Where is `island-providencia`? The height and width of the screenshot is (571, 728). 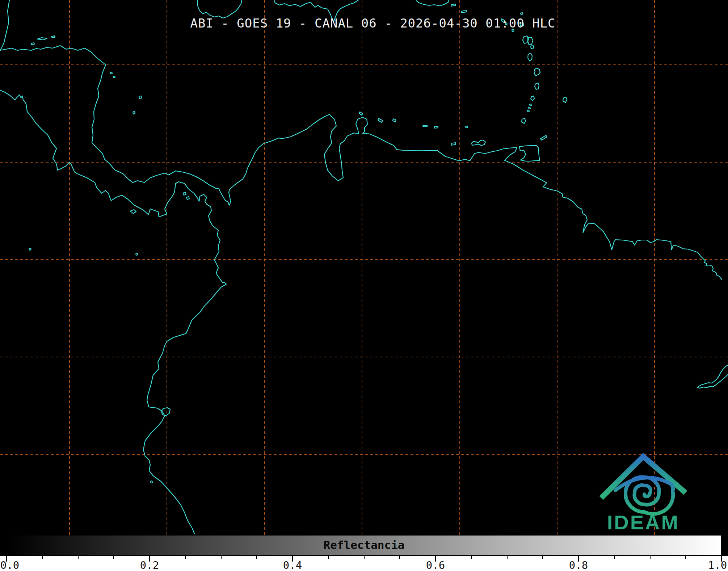
island-providencia is located at coordinates (140, 97).